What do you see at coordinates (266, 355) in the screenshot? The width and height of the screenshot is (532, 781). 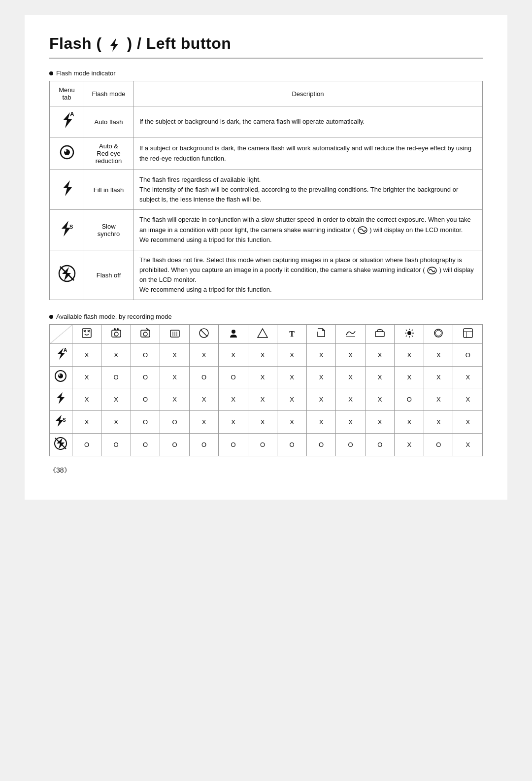 I see `grid-row: AXXOXXXXXXXXXXO` at bounding box center [266, 355].